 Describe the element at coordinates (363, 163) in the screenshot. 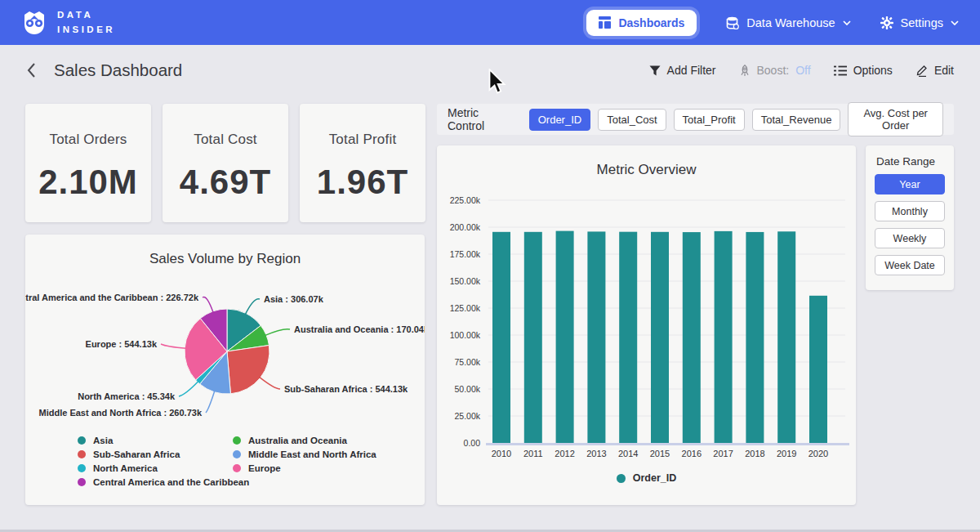

I see `kpi-card-total-profit: Total Profit1.96T` at that location.